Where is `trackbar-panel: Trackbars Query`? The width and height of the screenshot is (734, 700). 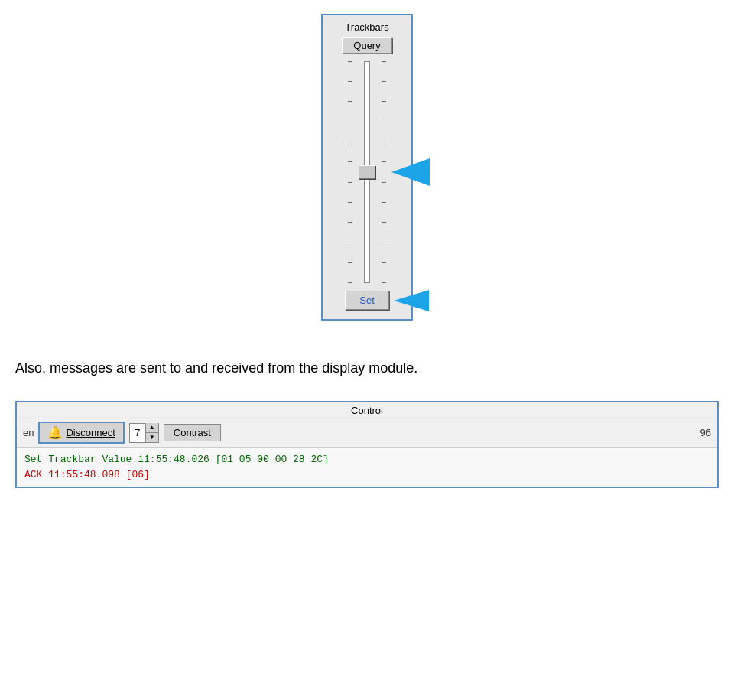 trackbar-panel: Trackbars Query is located at coordinates (367, 167).